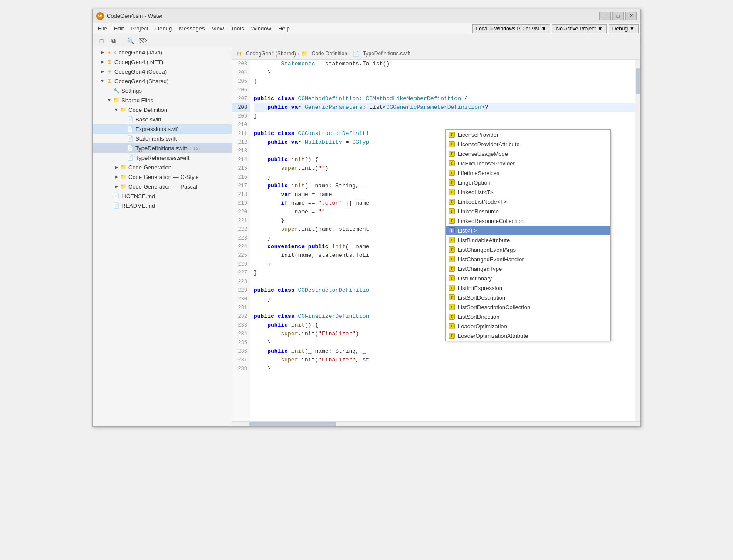  Describe the element at coordinates (487, 164) in the screenshot. I see `ac-label: LicFileLicenseProvider` at that location.